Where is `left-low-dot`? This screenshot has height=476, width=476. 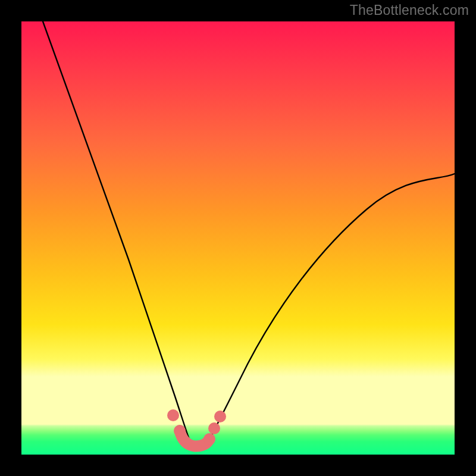 left-low-dot is located at coordinates (180, 431).